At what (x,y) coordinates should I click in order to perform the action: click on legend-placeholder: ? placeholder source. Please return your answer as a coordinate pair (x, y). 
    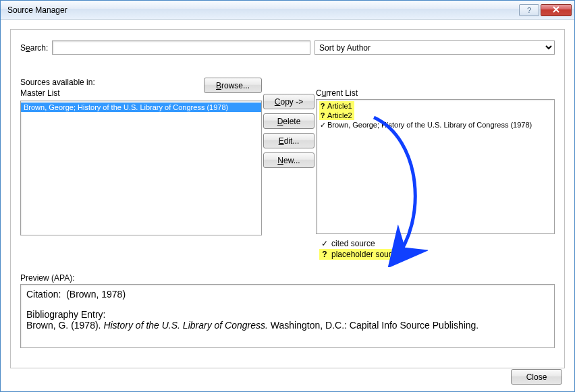
    Looking at the image, I should click on (435, 254).